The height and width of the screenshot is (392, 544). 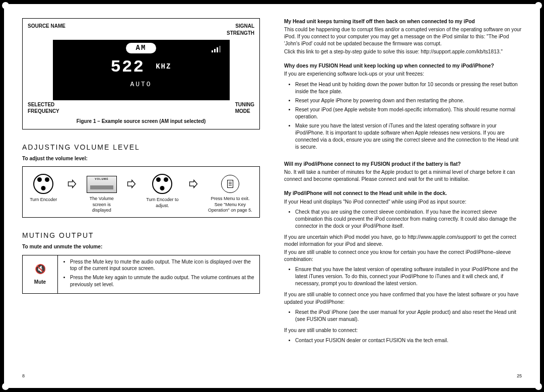 I want to click on section-title-muting-output: MUTING OUTPUT, so click(x=141, y=236).